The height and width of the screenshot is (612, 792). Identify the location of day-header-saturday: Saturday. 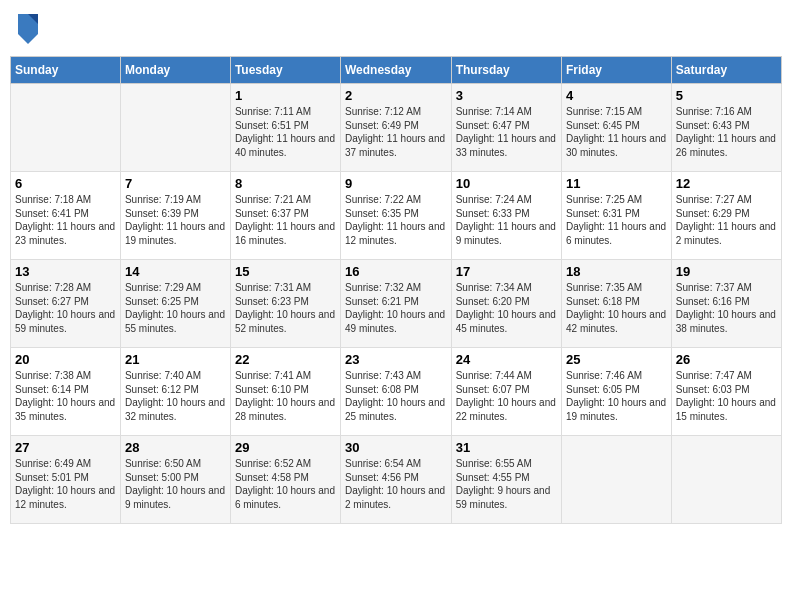
(726, 70).